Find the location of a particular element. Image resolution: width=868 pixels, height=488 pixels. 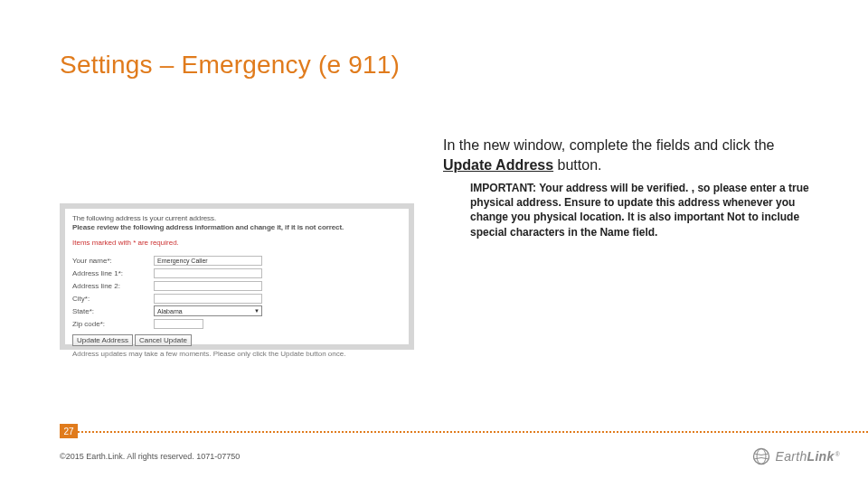

state-select: Alabama is located at coordinates (208, 311).